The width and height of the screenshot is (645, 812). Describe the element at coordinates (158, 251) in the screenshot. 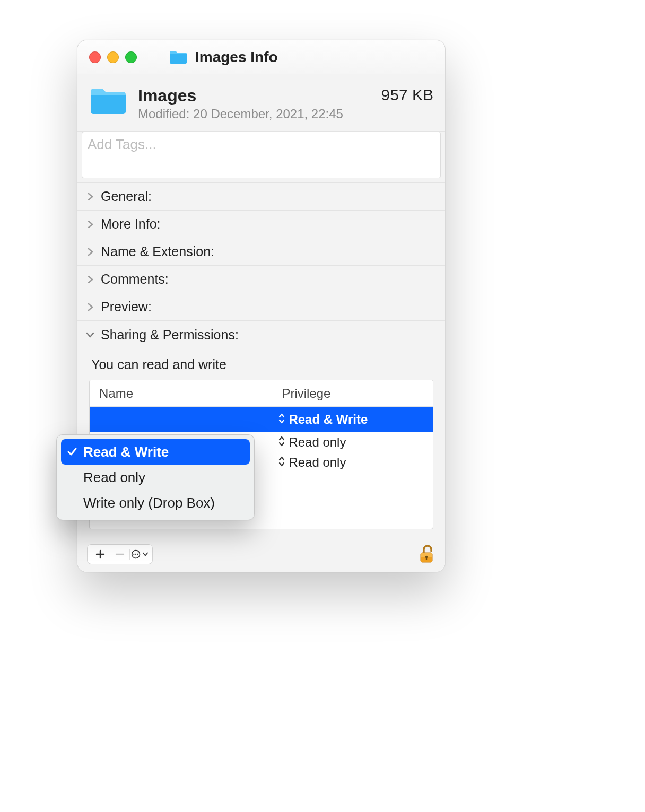

I see `section-label: Name & Extension:` at that location.